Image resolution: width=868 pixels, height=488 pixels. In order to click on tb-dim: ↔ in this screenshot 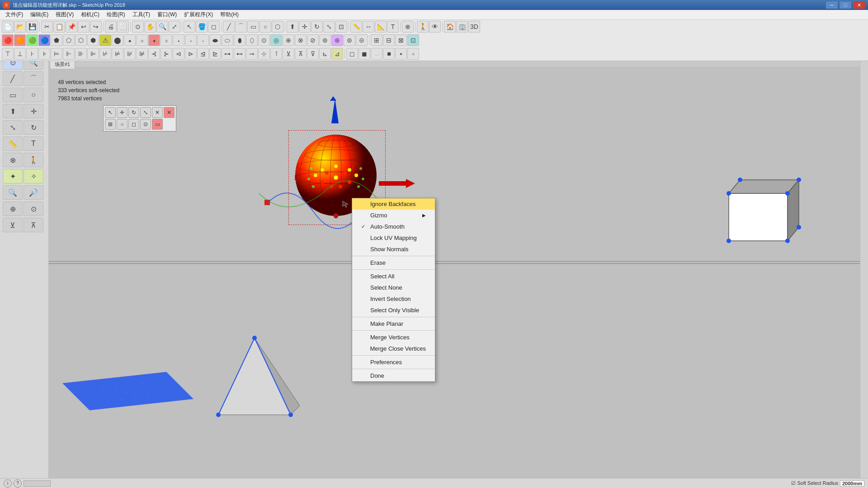, I will do `click(368, 27)`.